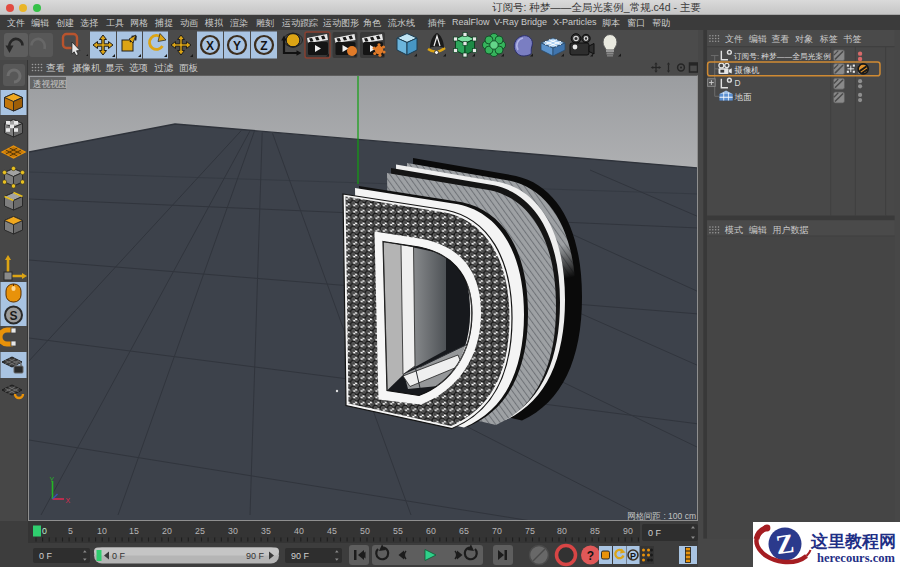 The image size is (900, 567). Describe the element at coordinates (852, 39) in the screenshot. I see `svg-text: 书签` at that location.